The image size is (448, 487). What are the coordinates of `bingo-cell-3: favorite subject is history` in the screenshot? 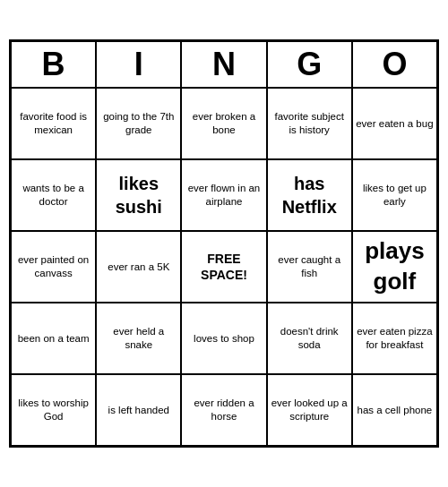 It's located at (310, 124).